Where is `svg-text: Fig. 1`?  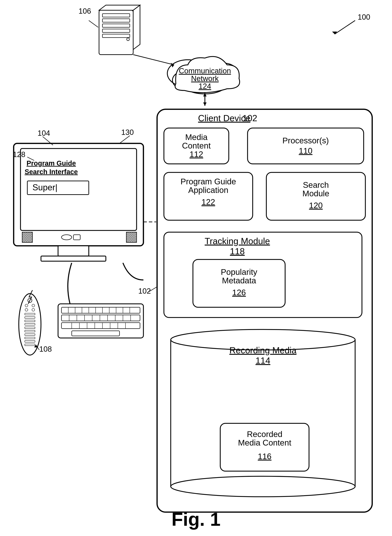
svg-text: Fig. 1 is located at coordinates (196, 519).